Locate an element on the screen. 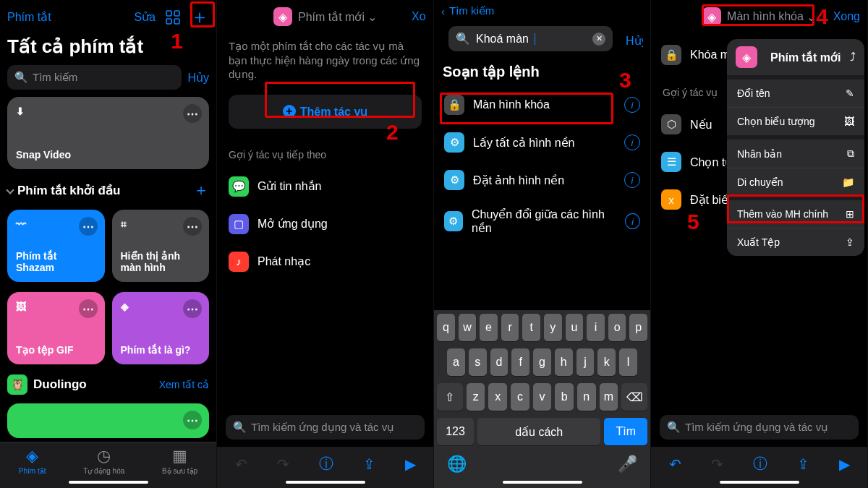 This screenshot has height=488, width=868. page-title: Tất cả phím tắt is located at coordinates (109, 49).